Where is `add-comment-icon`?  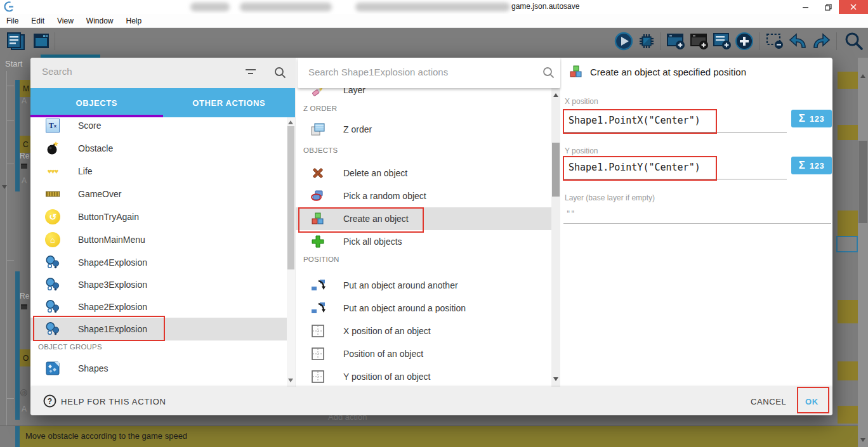
add-comment-icon is located at coordinates (699, 42).